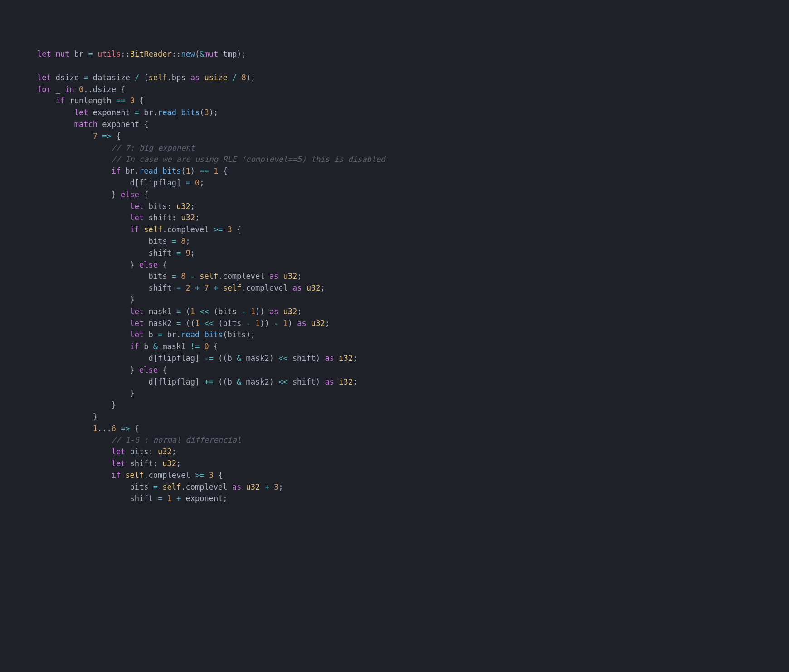 The image size is (789, 672). I want to click on code-line: // 1-6 : normal differencial, so click(394, 440).